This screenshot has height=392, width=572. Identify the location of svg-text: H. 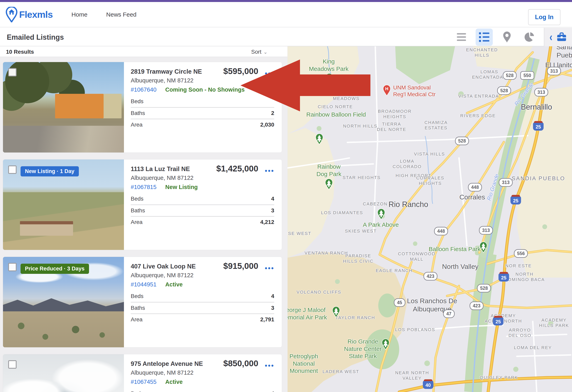
(387, 89).